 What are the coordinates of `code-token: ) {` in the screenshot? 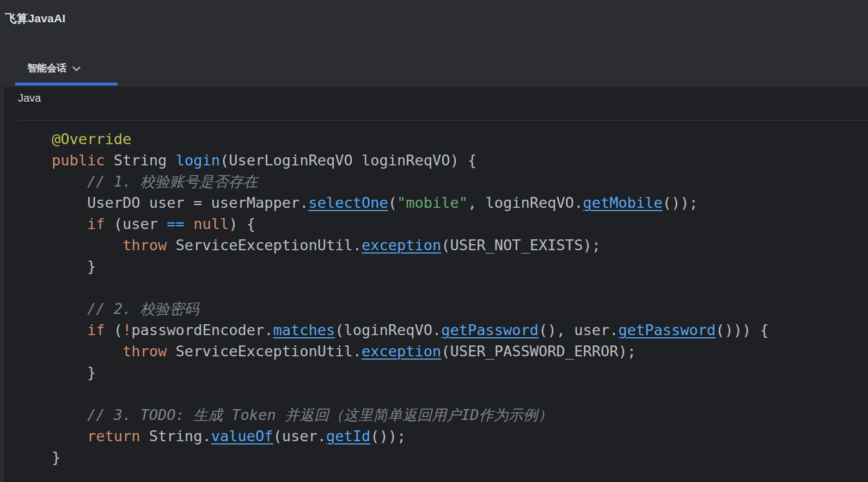 It's located at (242, 224).